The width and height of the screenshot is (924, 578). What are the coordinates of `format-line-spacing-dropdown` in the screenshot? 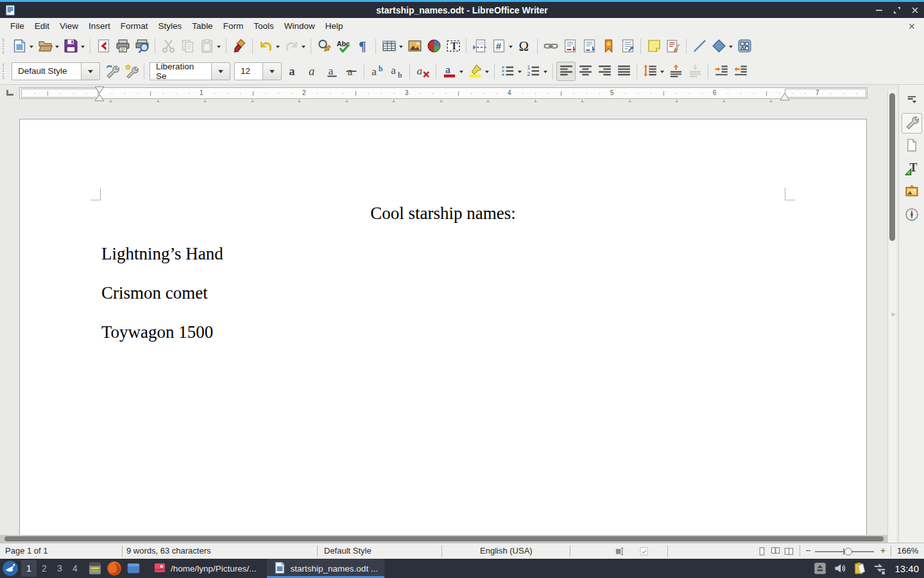 It's located at (662, 73).